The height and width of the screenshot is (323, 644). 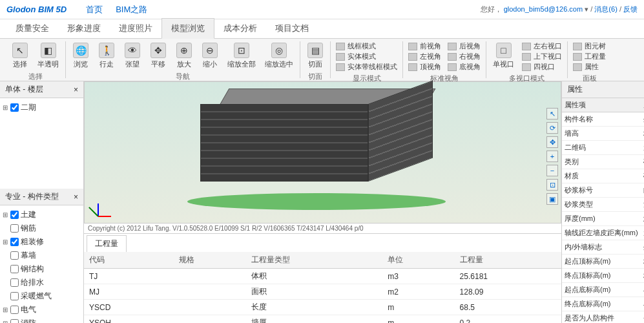 What do you see at coordinates (603, 247) in the screenshot?
I see `property-row: 内/外墙标志外墙` at bounding box center [603, 247].